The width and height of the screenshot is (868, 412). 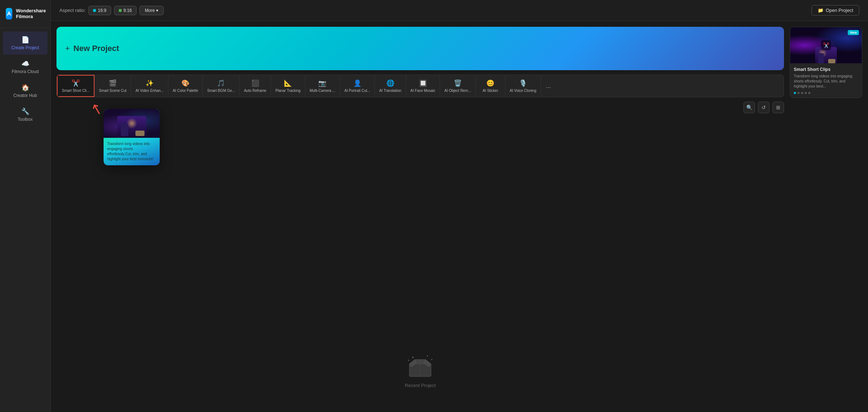 I want to click on feature-label: AI Translation, so click(x=390, y=90).